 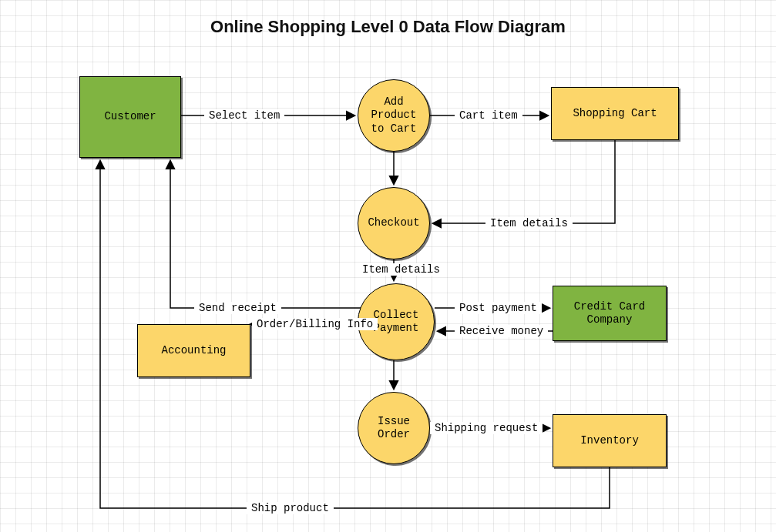 What do you see at coordinates (388, 27) in the screenshot?
I see `diagram-title: Online Shopping Level 0 Data Flow Diagra…` at bounding box center [388, 27].